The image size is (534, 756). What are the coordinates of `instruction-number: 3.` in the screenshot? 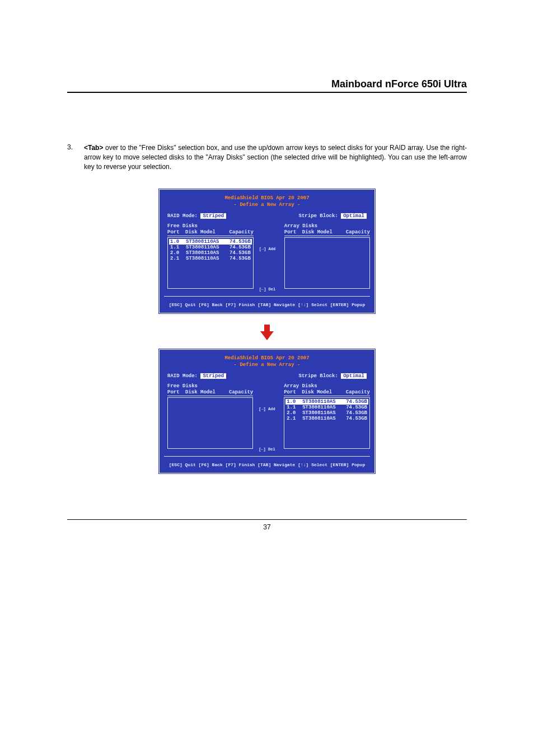 It's located at (76, 157).